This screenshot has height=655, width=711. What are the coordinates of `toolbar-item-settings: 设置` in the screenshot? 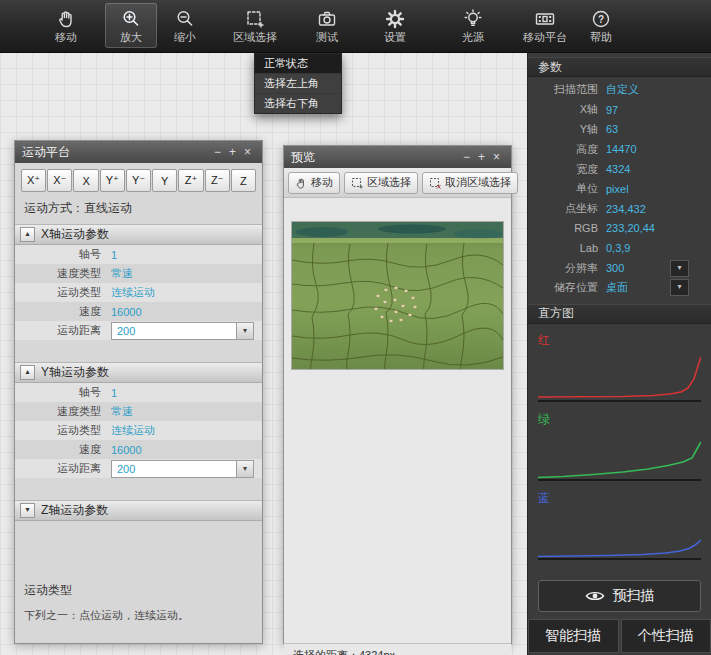 It's located at (395, 26).